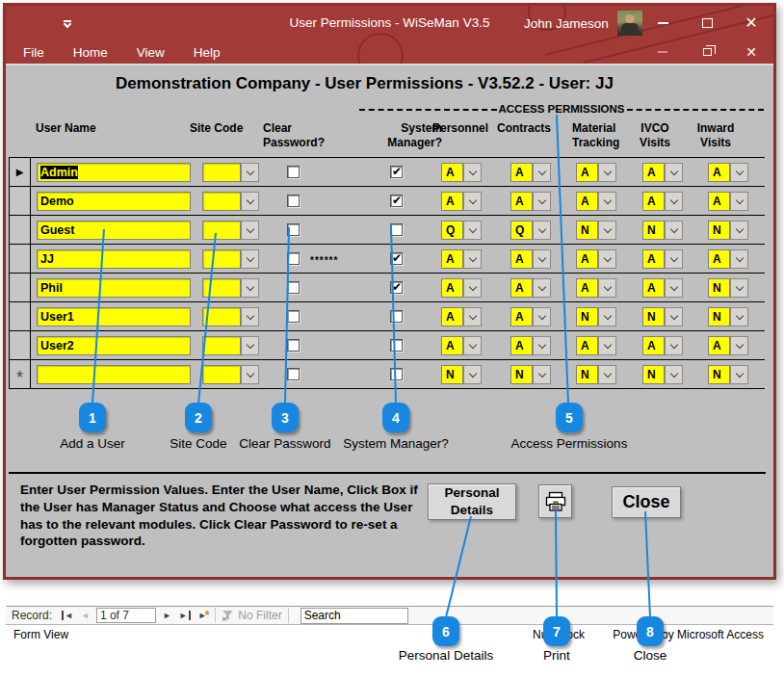  I want to click on menu-help: Help, so click(207, 52).